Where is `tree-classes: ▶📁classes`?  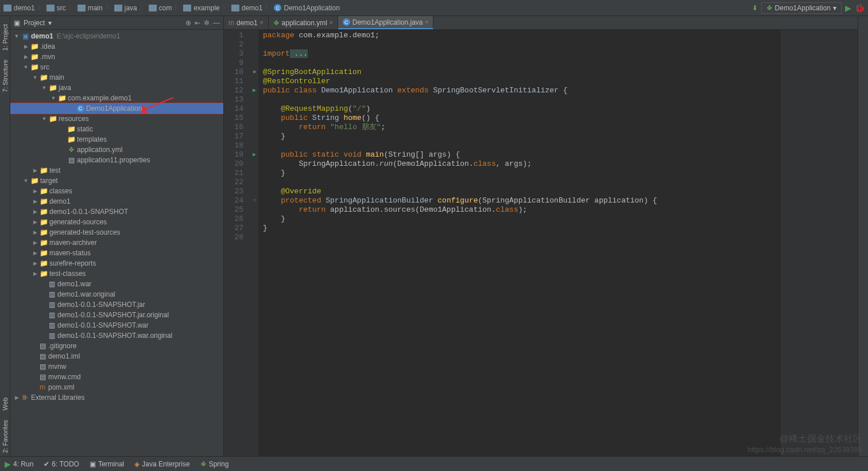
tree-classes: ▶📁classes is located at coordinates (117, 191).